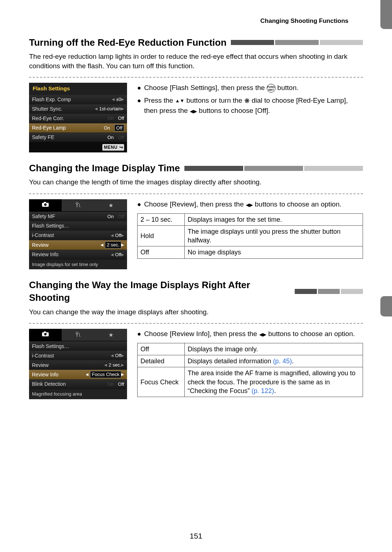 The height and width of the screenshot is (552, 392). Describe the element at coordinates (250, 370) in the screenshot. I see `options-table: OffDisplays the image only. Detailed Dis…` at that location.